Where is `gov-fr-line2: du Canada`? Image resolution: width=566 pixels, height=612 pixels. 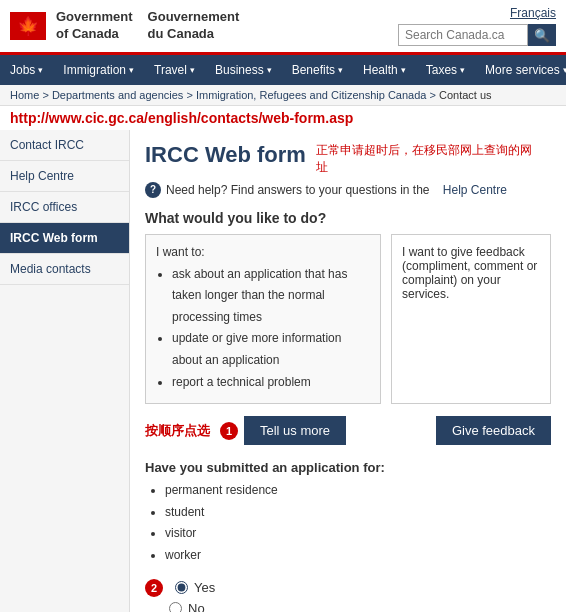 gov-fr-line2: du Canada is located at coordinates (194, 34).